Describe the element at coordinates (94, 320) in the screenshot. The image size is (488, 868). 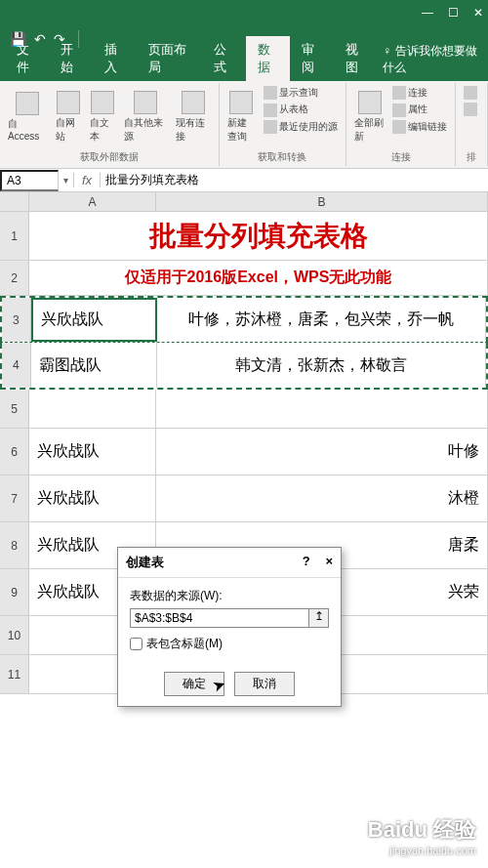
I see `cell-a3: 兴欣战队` at that location.